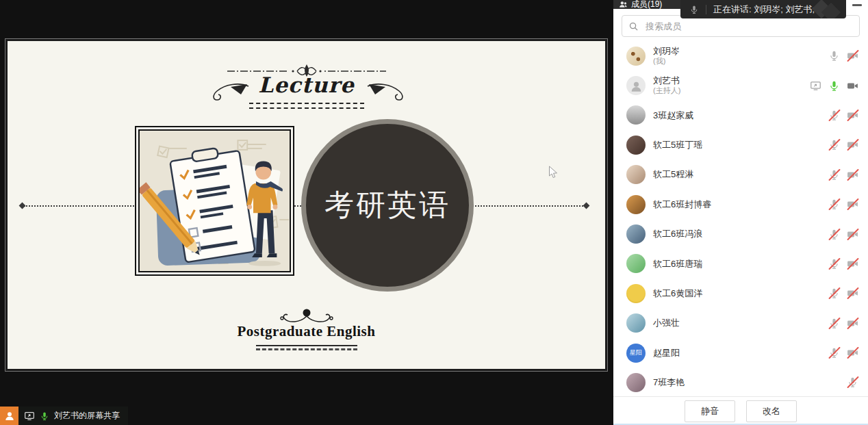 This screenshot has width=868, height=425. Describe the element at coordinates (706, 10) in the screenshot. I see `toast-separator` at that location.